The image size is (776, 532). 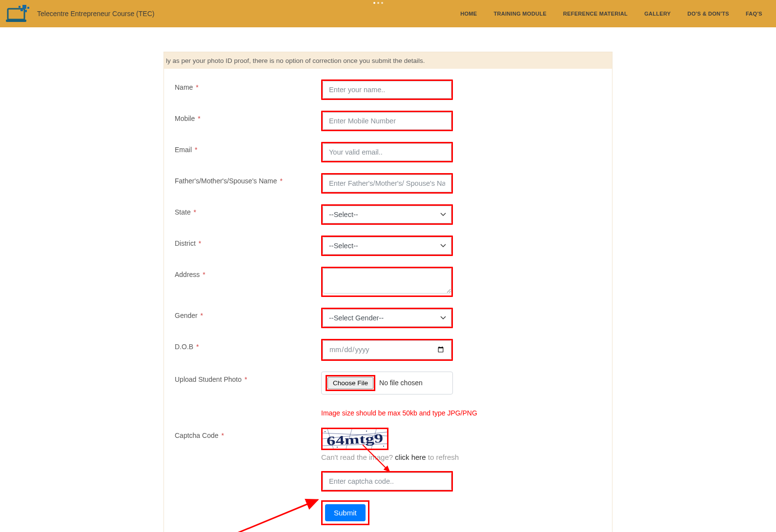 I want to click on nav-reference-material: REFERENCE MATERIAL, so click(x=595, y=14).